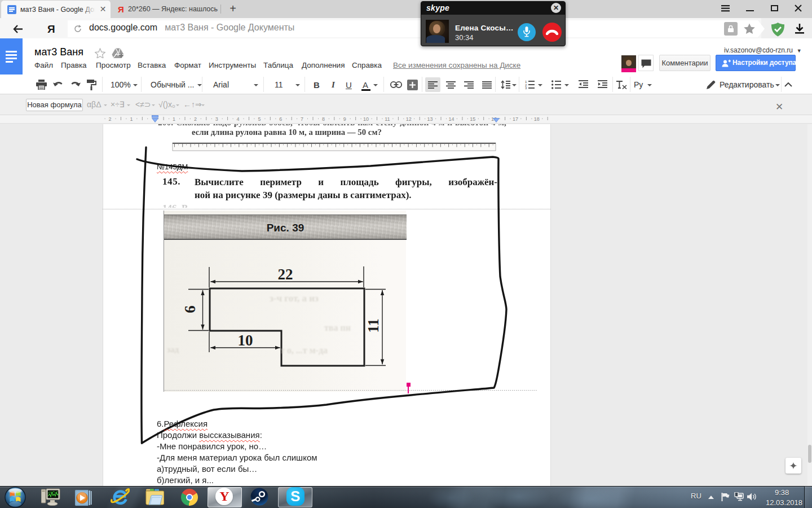 The image size is (812, 508). Describe the element at coordinates (294, 298) in the screenshot. I see `svg-text: з-ч гот, а из` at that location.